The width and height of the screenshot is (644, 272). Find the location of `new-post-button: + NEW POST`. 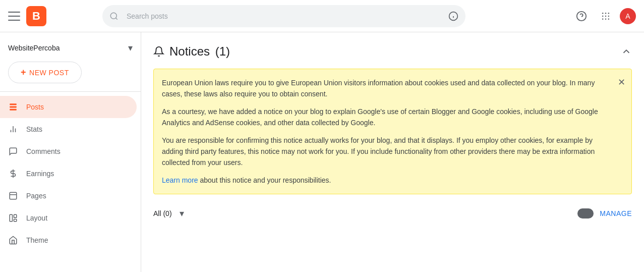

new-post-button: + NEW POST is located at coordinates (45, 73).